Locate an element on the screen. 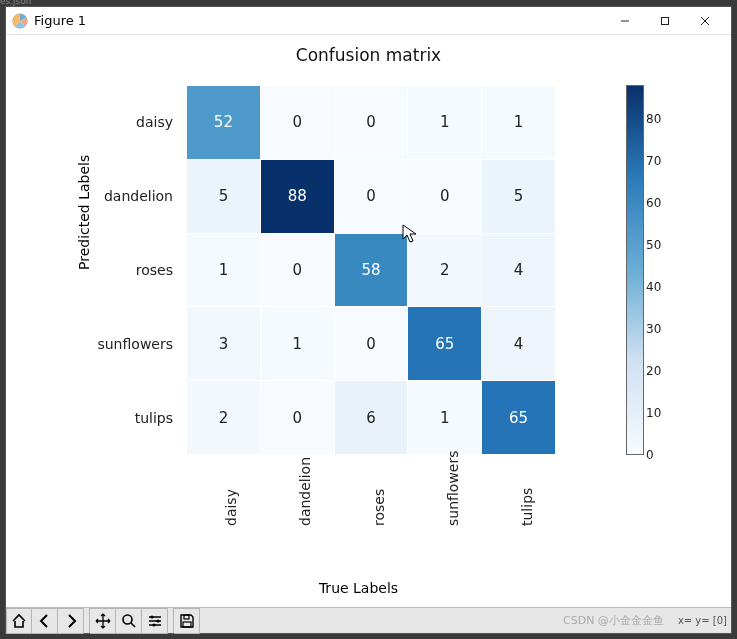  home-button is located at coordinates (19, 621).